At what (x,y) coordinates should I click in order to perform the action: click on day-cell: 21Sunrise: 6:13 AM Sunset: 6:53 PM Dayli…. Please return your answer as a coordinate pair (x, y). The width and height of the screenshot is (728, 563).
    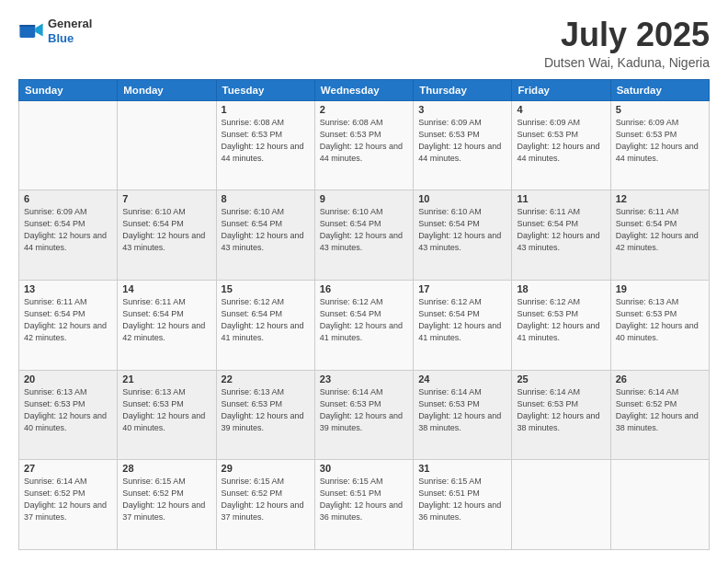
    Looking at the image, I should click on (167, 415).